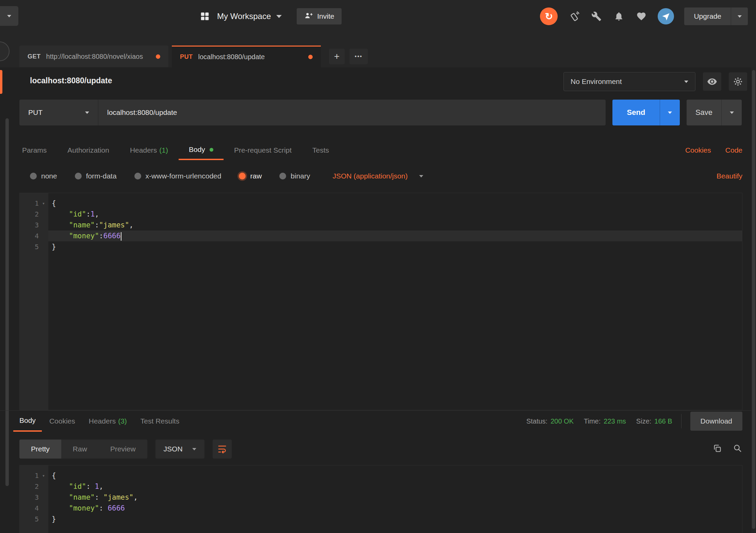 This screenshot has width=756, height=533. What do you see at coordinates (704, 113) in the screenshot?
I see `save-button: Save` at bounding box center [704, 113].